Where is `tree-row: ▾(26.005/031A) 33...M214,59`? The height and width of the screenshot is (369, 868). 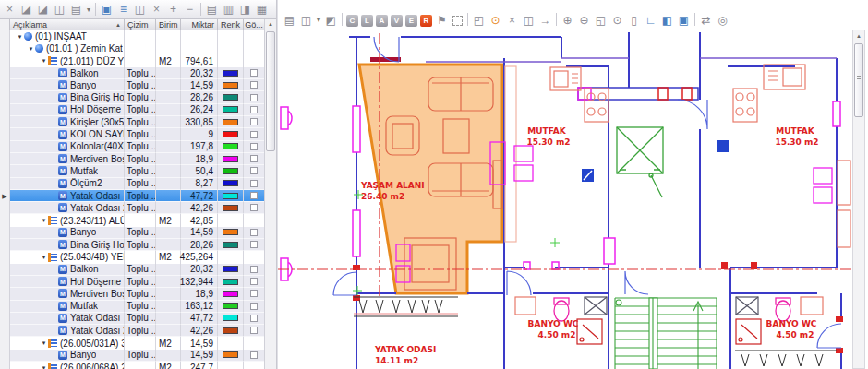
tree-row: ▾(26.005/031A) 33...M214,59 is located at coordinates (139, 343).